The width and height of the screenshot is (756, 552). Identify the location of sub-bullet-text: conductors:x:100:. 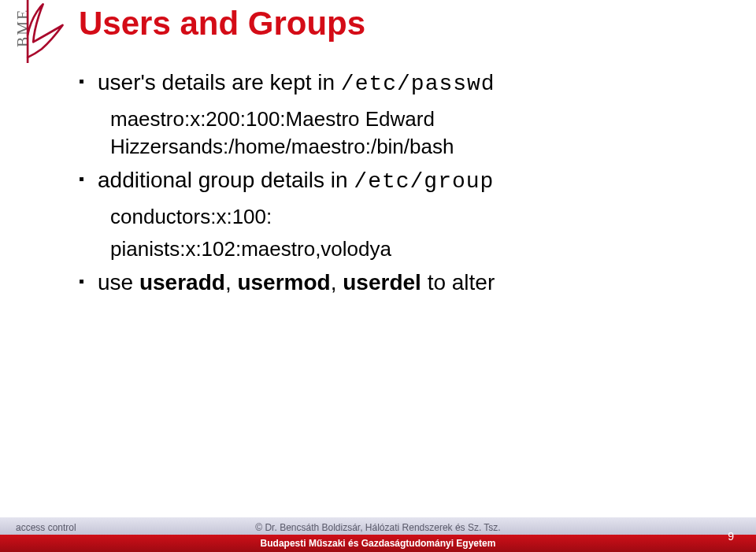
(417, 217).